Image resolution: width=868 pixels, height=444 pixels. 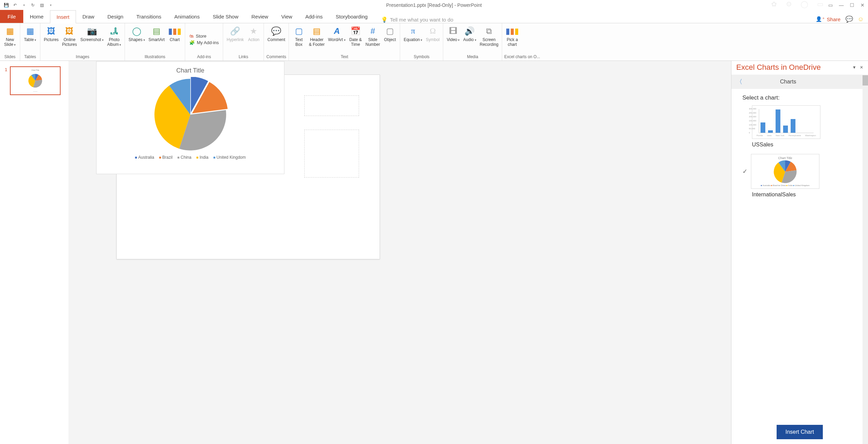 What do you see at coordinates (33, 5) in the screenshot?
I see `redo-icon: ↻` at bounding box center [33, 5].